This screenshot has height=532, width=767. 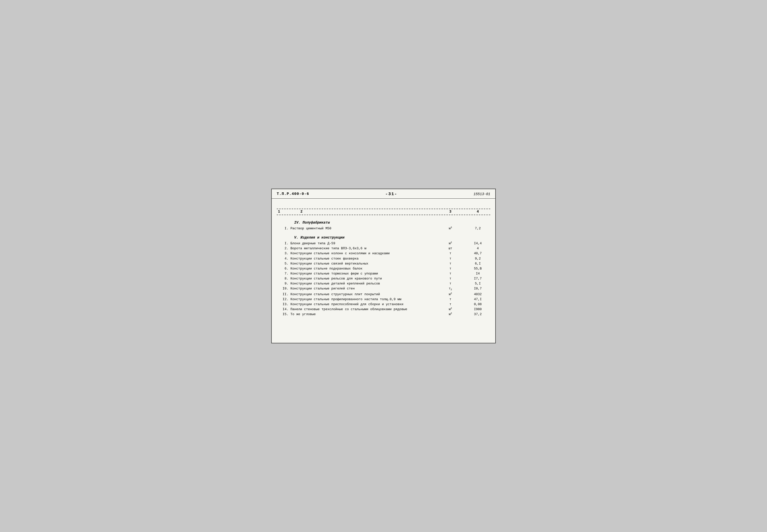 I want to click on row-value: 47,I, so click(x=478, y=299).